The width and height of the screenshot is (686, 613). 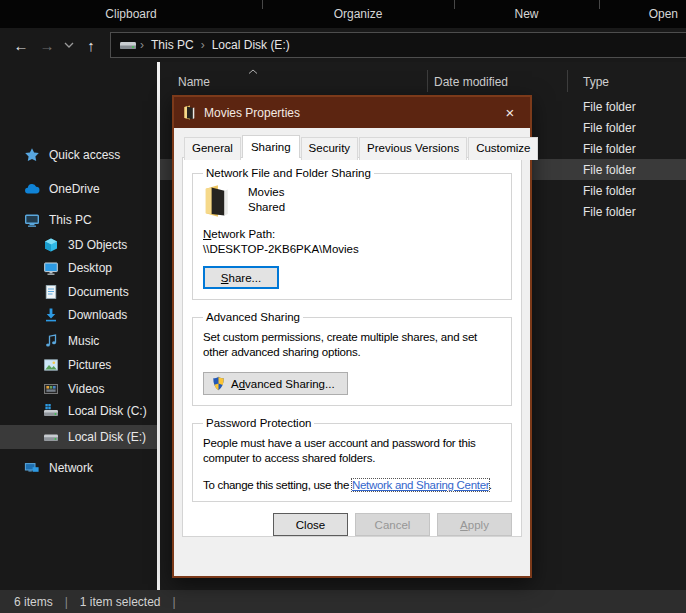 What do you see at coordinates (352, 345) in the screenshot?
I see `advanced-sharing-description: Set custom permissions, create multiple …` at bounding box center [352, 345].